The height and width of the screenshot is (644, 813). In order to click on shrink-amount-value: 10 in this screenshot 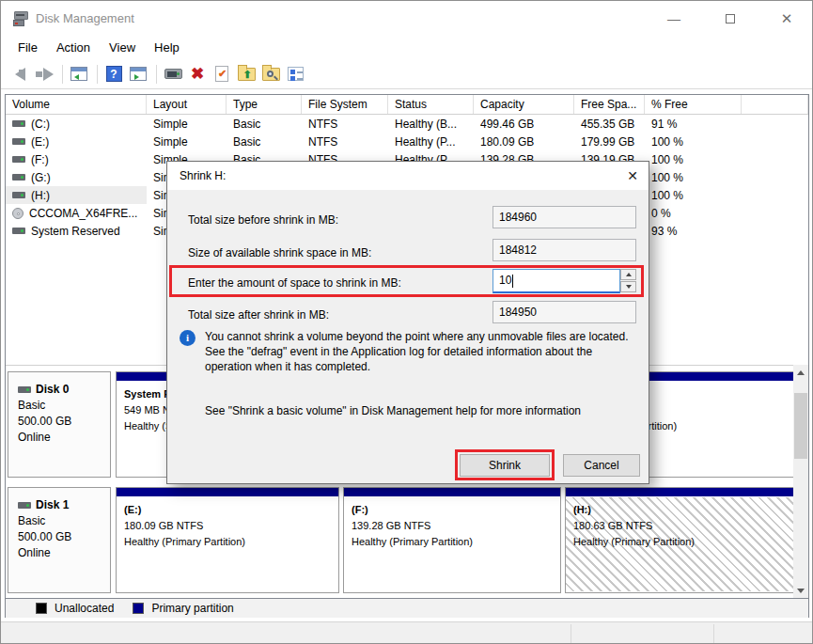, I will do `click(506, 280)`.